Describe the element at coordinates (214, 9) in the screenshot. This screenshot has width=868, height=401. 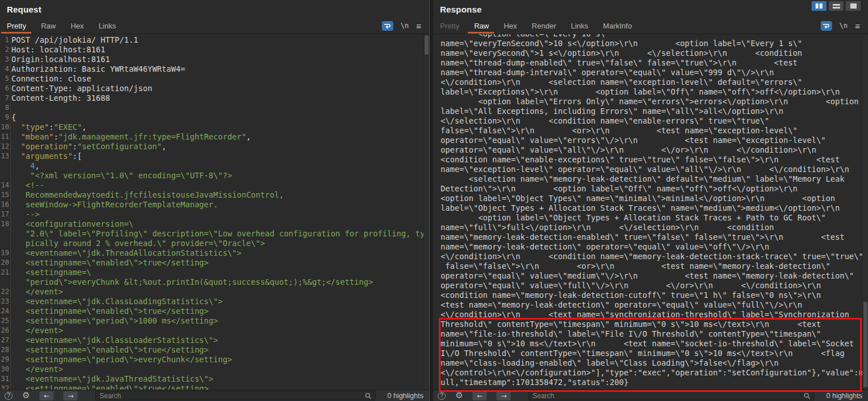
I see `request-header: Request` at that location.